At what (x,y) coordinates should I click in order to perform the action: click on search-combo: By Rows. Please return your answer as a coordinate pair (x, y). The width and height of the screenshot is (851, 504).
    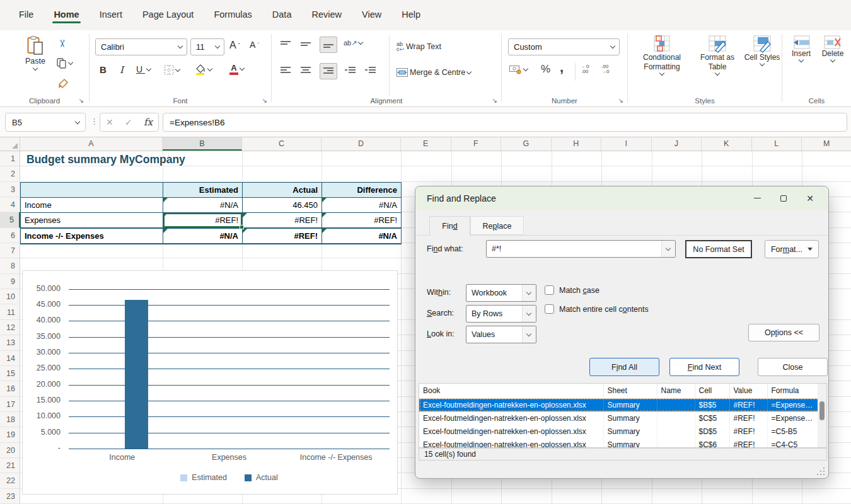
    Looking at the image, I should click on (501, 314).